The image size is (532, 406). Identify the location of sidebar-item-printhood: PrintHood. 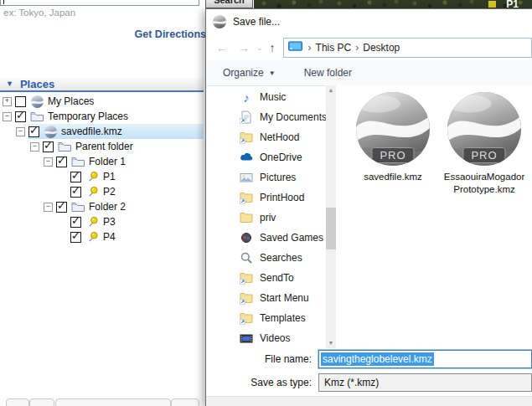
(266, 198).